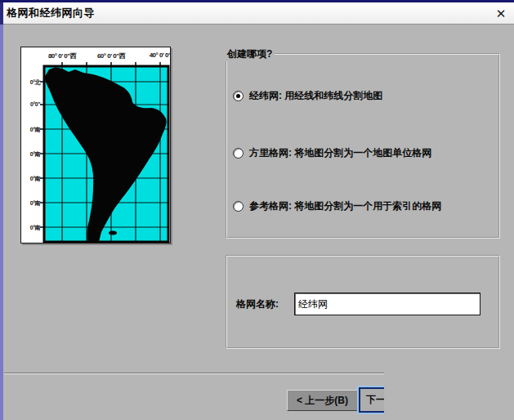  I want to click on close-icon: ✕, so click(501, 14).